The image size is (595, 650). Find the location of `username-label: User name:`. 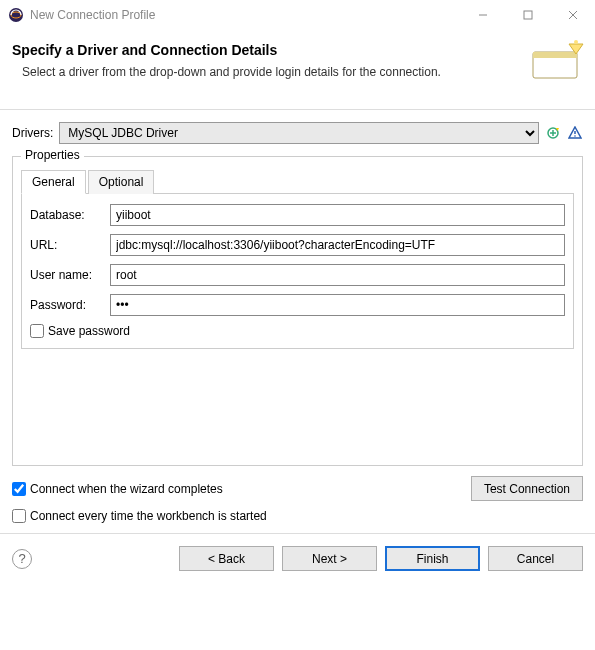

username-label: User name: is located at coordinates (70, 275).